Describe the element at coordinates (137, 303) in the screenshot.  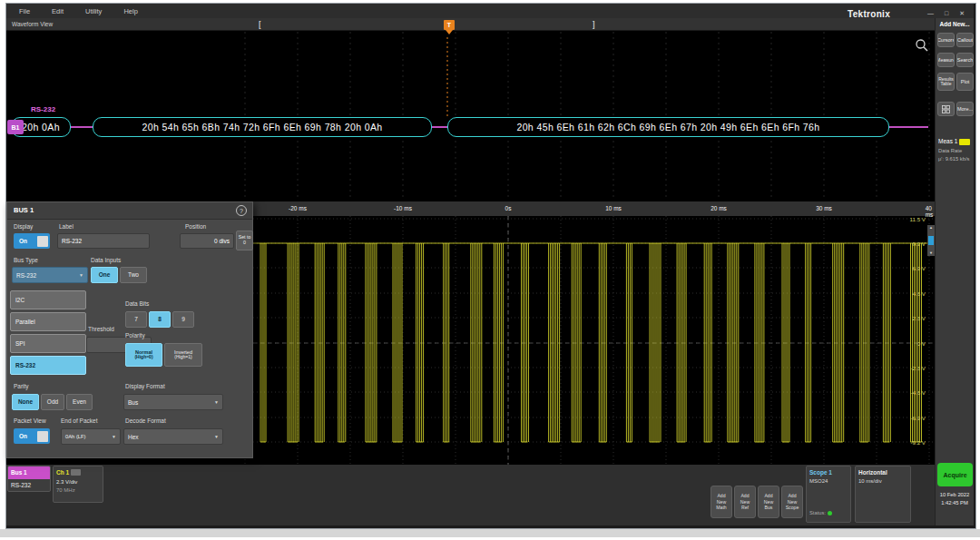
I see `data-bits-label: Data Bits` at that location.